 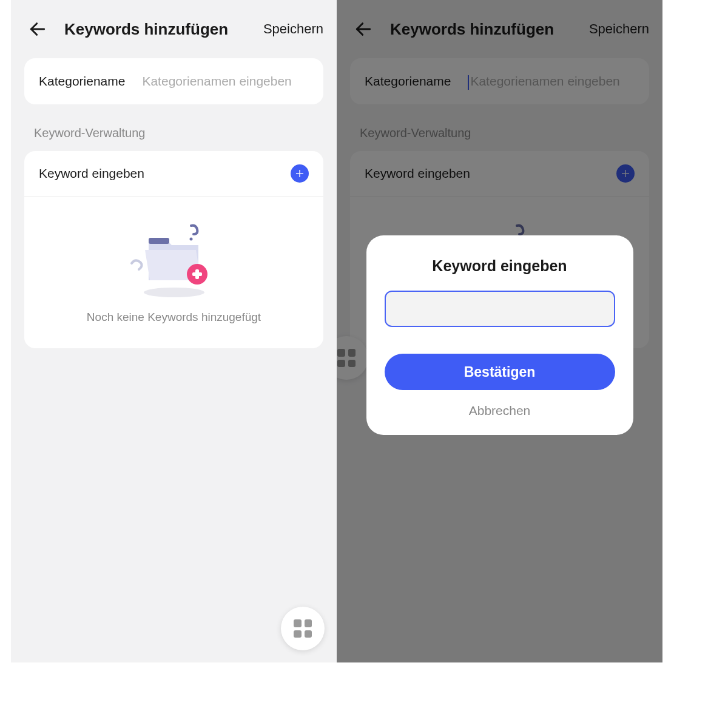 I want to click on arrow-left-icon, so click(x=38, y=29).